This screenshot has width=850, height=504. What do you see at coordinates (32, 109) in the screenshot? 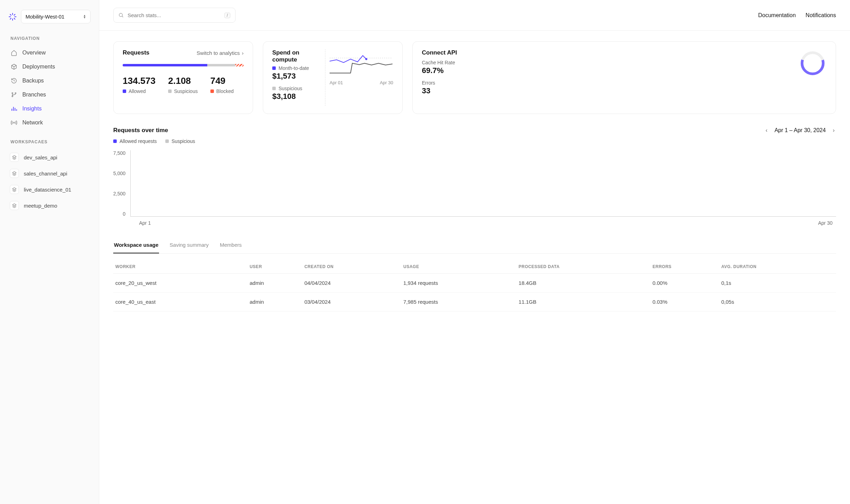
I see `sidebar-item-label: Insights` at bounding box center [32, 109].